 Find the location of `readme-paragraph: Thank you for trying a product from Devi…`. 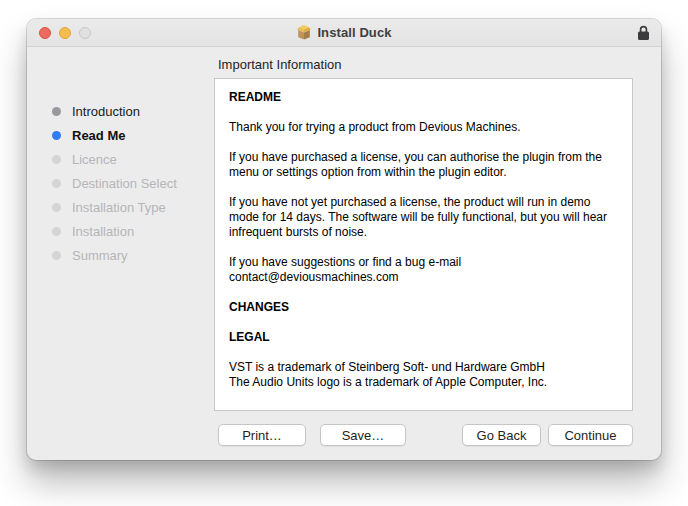

readme-paragraph: Thank you for trying a product from Devi… is located at coordinates (424, 128).